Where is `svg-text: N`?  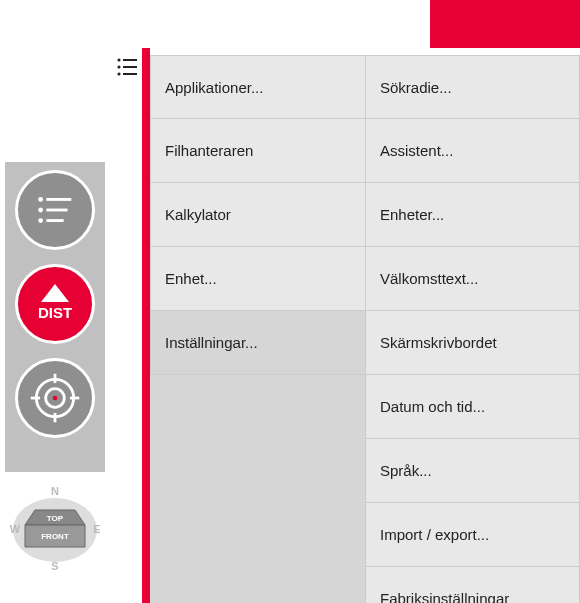
svg-text: N is located at coordinates (55, 491).